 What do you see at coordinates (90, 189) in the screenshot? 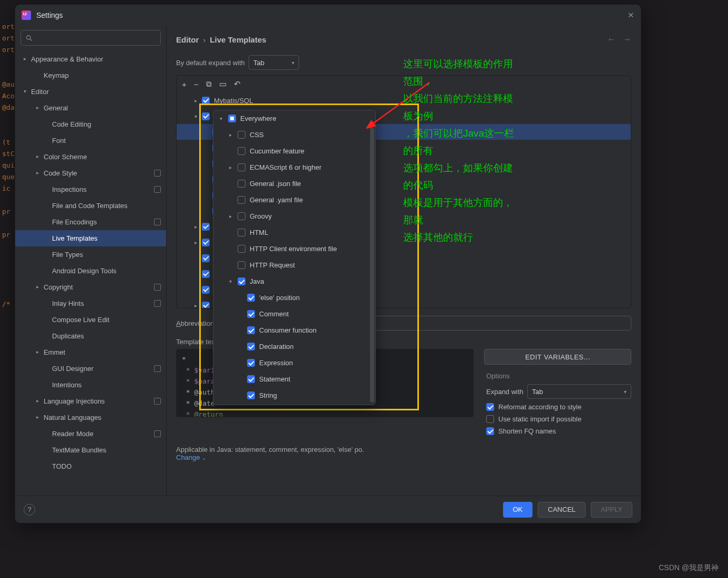
I see `sidebar-item: Inspections` at bounding box center [90, 189].